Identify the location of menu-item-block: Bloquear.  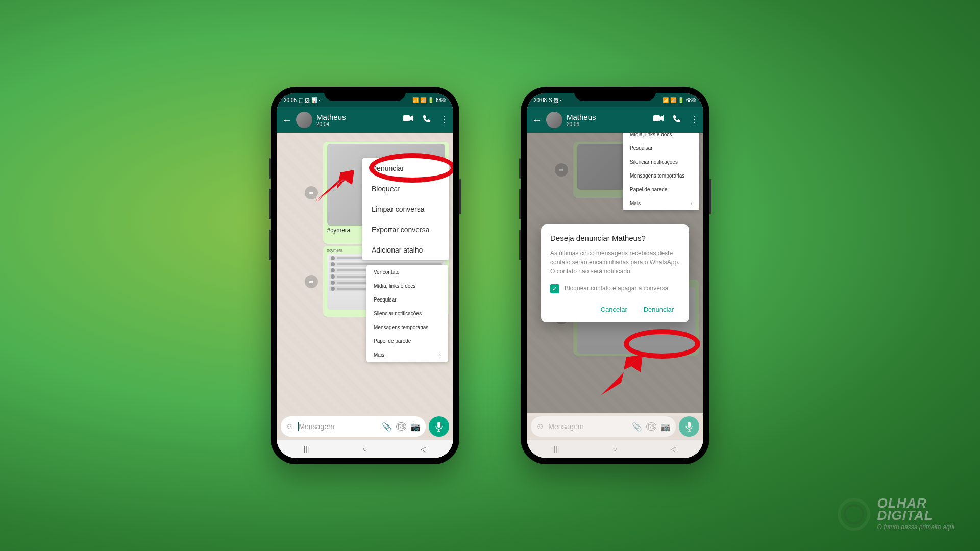
(406, 189).